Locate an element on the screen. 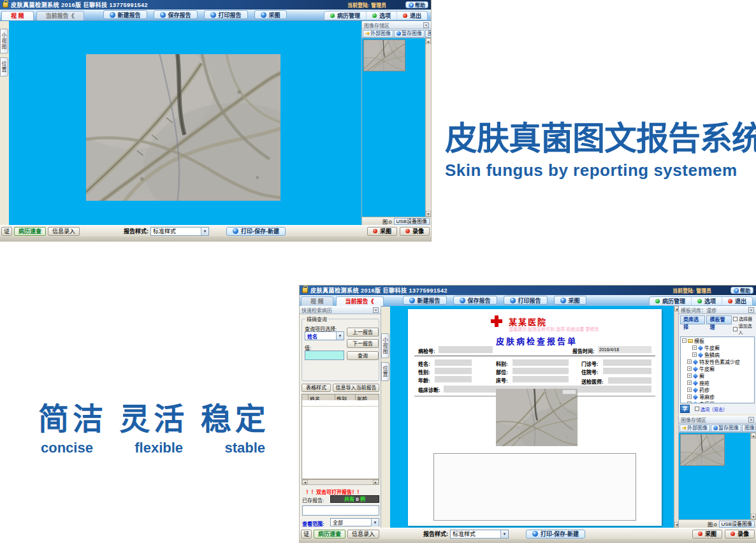  font-button: 字 is located at coordinates (685, 409).